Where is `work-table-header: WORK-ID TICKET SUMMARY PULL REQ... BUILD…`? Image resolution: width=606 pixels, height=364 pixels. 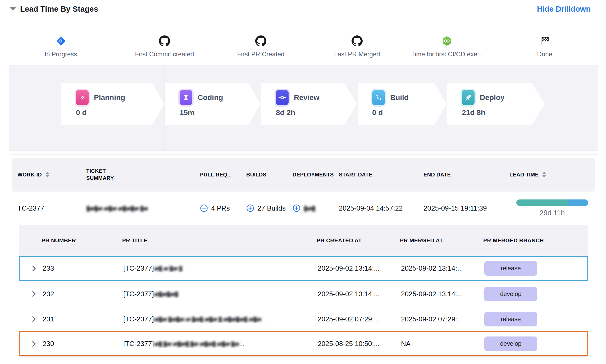 work-table-header: WORK-ID TICKET SUMMARY PULL REQ... BUILD… is located at coordinates (304, 175).